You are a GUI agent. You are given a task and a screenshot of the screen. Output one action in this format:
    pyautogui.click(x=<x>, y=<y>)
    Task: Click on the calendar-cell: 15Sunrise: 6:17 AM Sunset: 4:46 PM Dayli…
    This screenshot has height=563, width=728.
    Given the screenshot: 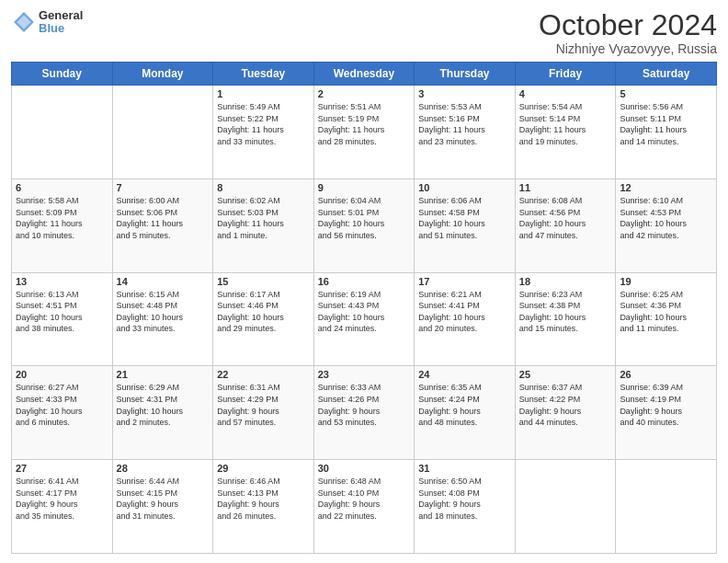 What is the action you would take?
    pyautogui.click(x=264, y=319)
    